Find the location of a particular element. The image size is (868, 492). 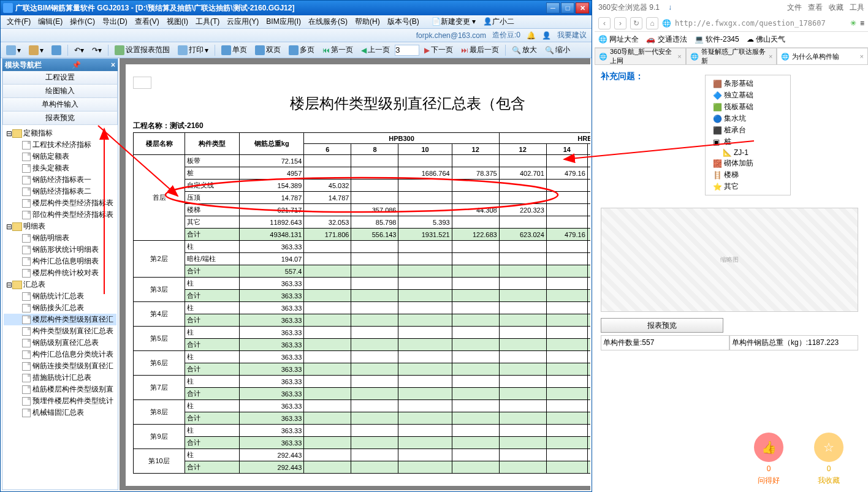

tree-item: 构件汇总信息分类统计表 is located at coordinates (60, 354).